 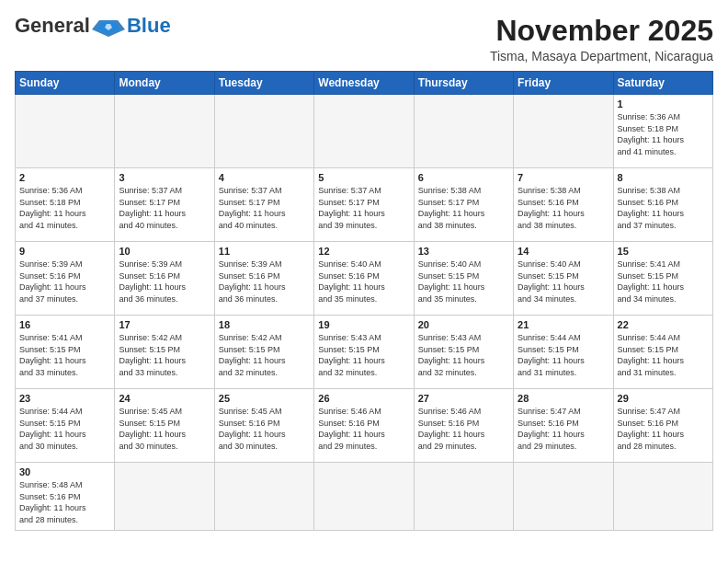 What do you see at coordinates (108, 27) in the screenshot?
I see `logo-icon` at bounding box center [108, 27].